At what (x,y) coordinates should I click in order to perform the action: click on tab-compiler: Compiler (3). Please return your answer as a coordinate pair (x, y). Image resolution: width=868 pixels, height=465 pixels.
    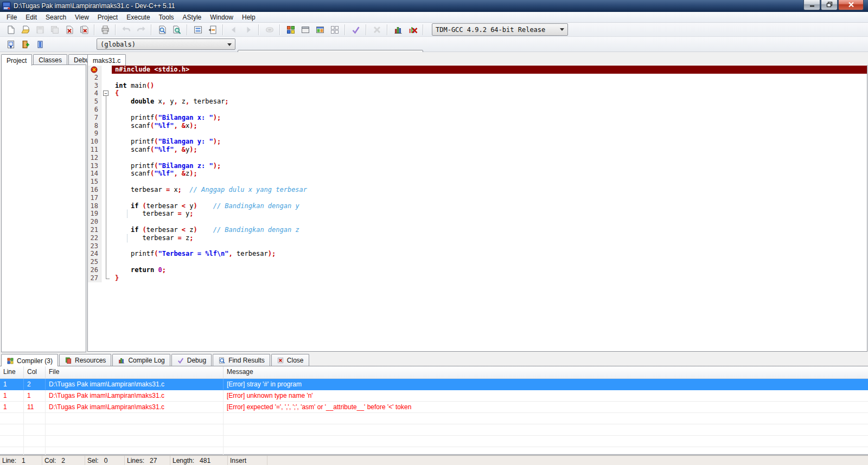
    Looking at the image, I should click on (29, 360).